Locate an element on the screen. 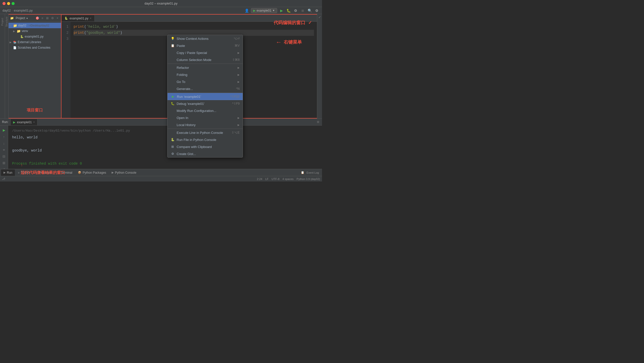  run-output-hello: hello, world is located at coordinates (165, 137).